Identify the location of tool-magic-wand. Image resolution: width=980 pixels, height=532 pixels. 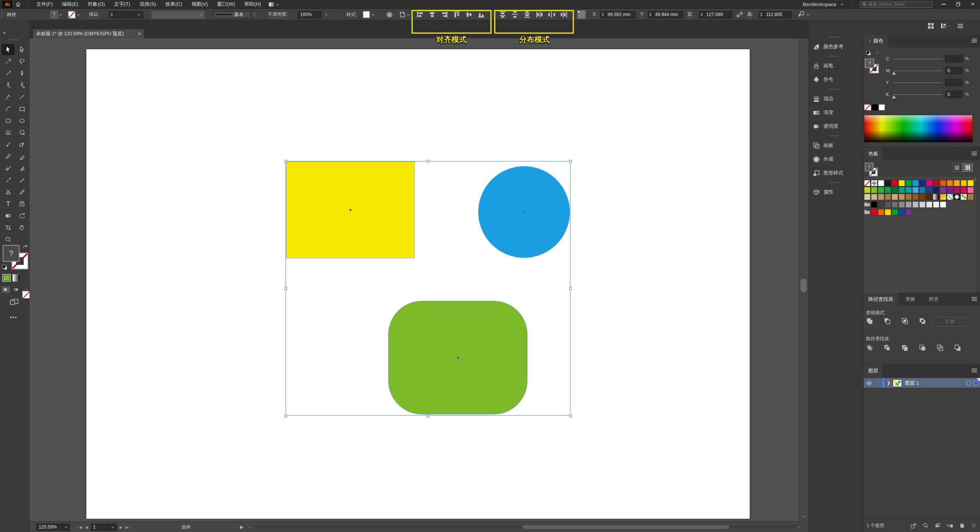
(8, 61).